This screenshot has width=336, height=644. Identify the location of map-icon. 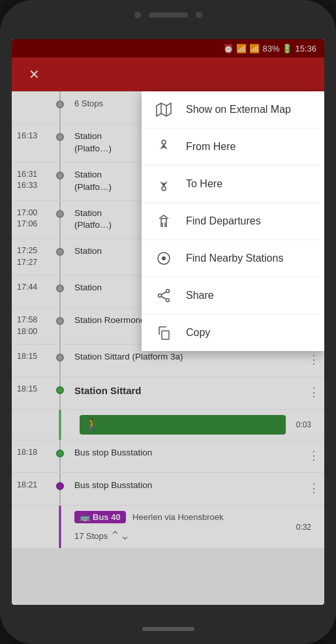
(164, 110).